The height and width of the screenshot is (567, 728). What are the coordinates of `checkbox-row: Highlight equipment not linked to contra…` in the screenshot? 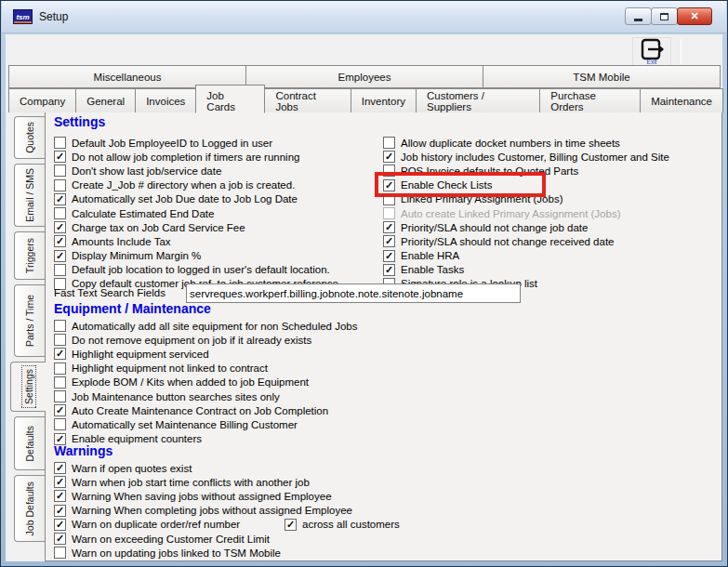 It's located at (206, 368).